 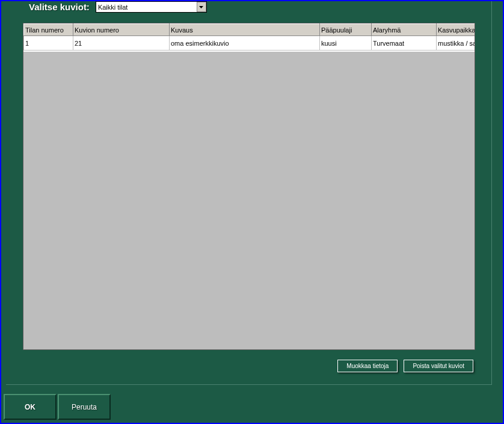 What do you see at coordinates (84, 407) in the screenshot?
I see `cancel-button: Peruuta` at bounding box center [84, 407].